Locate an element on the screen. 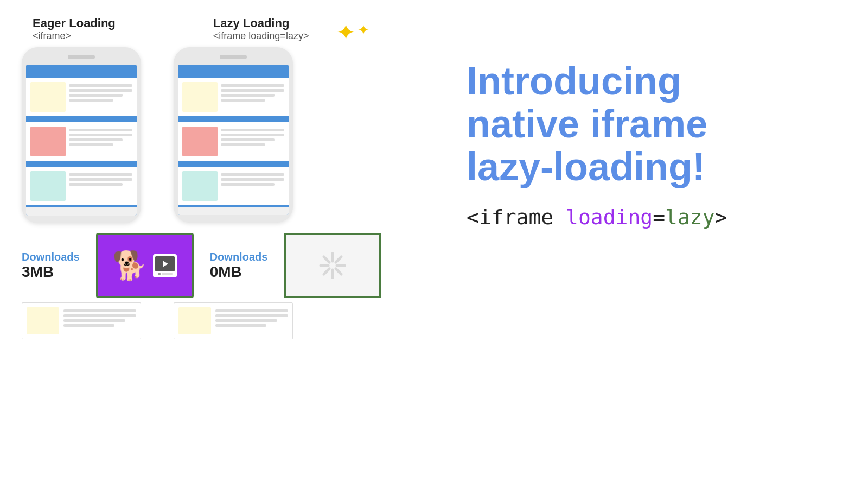 This screenshot has width=868, height=499. video-controls is located at coordinates (165, 274).